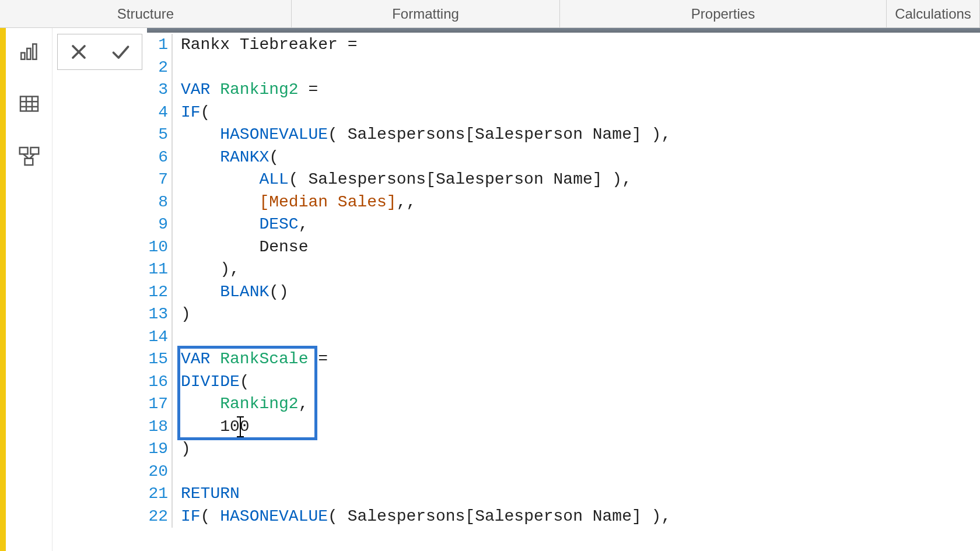  What do you see at coordinates (564, 382) in the screenshot?
I see `code-line: 16DIVIDE(` at bounding box center [564, 382].